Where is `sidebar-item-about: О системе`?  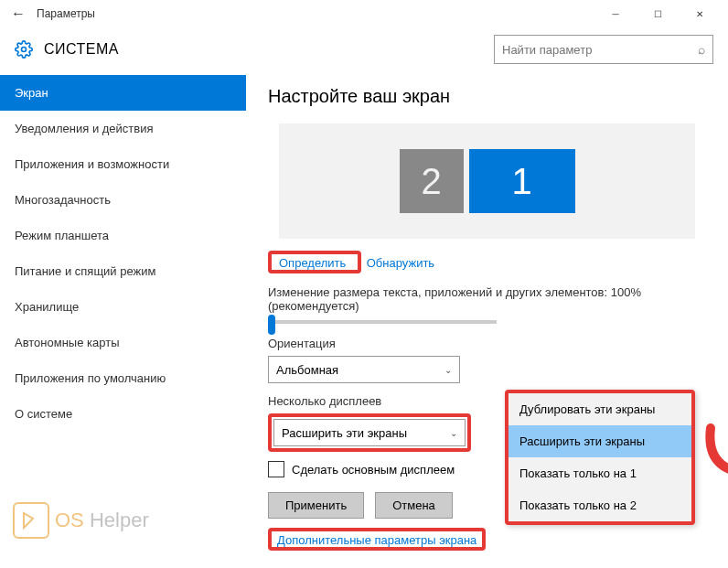
sidebar-item-about: О системе is located at coordinates (123, 413).